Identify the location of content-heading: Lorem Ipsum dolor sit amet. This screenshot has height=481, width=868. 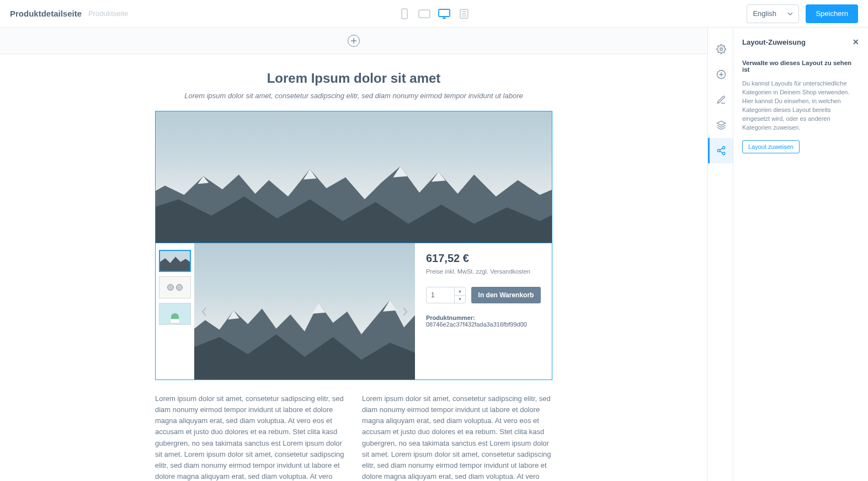
(354, 78).